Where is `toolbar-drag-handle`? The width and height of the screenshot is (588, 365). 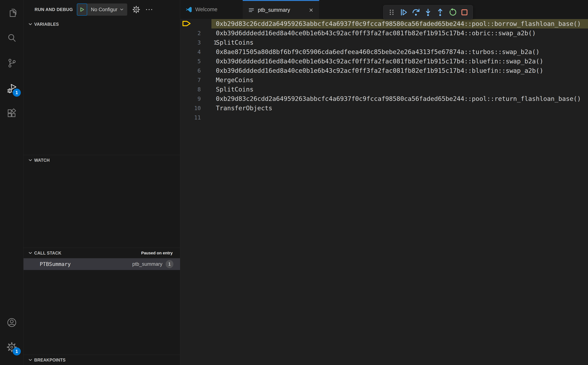 toolbar-drag-handle is located at coordinates (392, 12).